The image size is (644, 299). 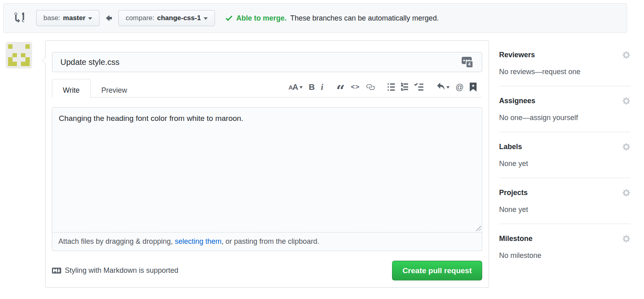 I want to click on sidebar-section-milestone: Milestone No milestone, so click(x=565, y=252).